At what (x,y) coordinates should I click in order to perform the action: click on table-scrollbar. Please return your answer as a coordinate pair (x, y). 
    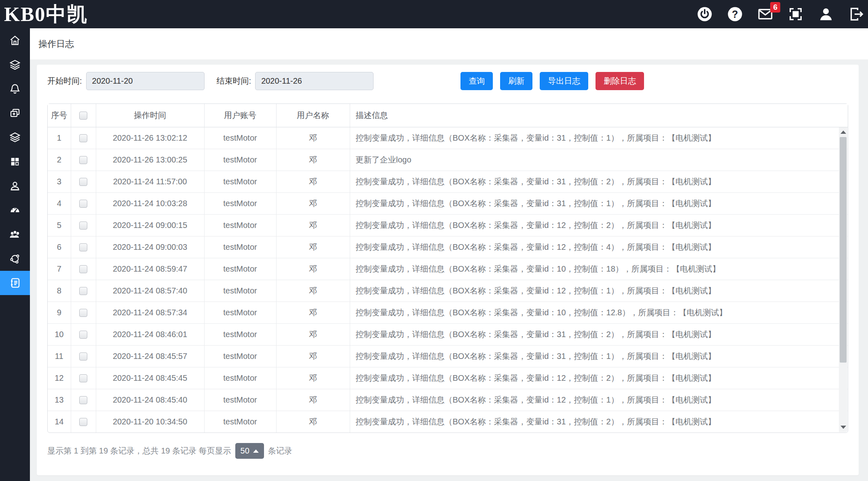
    Looking at the image, I should click on (843, 280).